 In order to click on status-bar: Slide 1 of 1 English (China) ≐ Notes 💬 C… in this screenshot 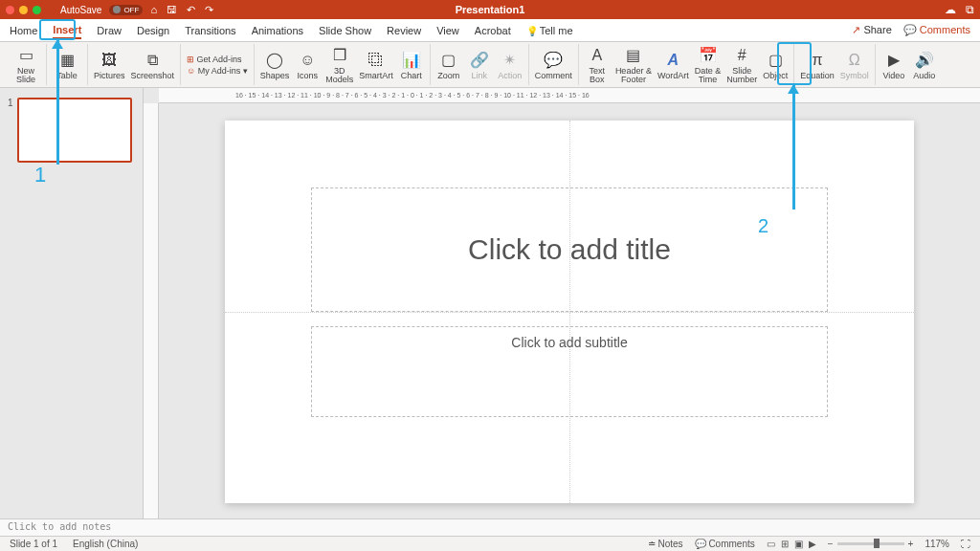, I will do `click(490, 543)`.